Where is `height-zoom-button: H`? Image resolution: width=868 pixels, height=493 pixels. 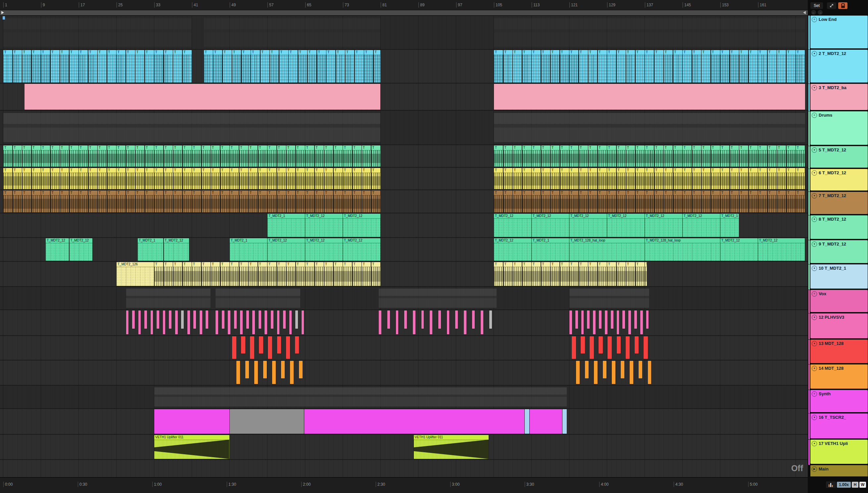 height-zoom-button: H is located at coordinates (855, 485).